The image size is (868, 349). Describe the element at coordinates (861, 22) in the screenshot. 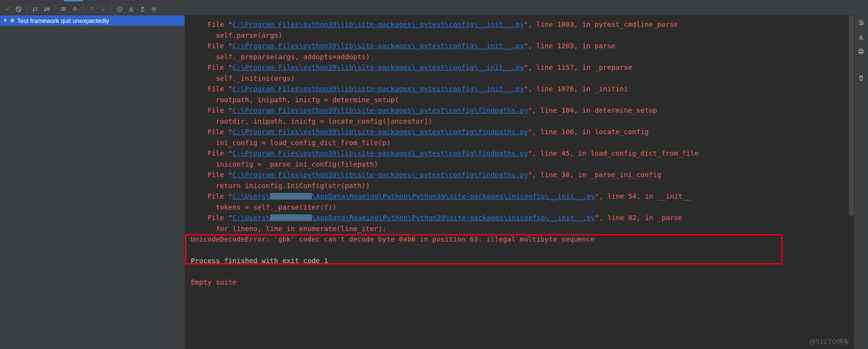

I see `soft-wrap-icon` at that location.